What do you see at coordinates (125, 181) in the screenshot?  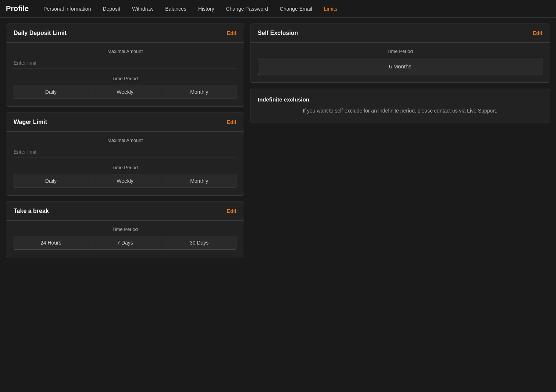 I see `wager-limit-period-buttons: Daily Weekly Monthly` at bounding box center [125, 181].